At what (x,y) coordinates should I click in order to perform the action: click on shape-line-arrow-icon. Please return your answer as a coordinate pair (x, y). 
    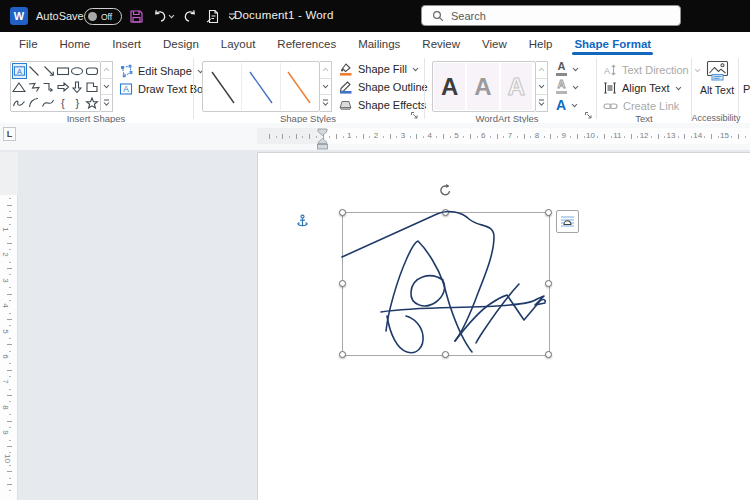
    Looking at the image, I should click on (48, 71).